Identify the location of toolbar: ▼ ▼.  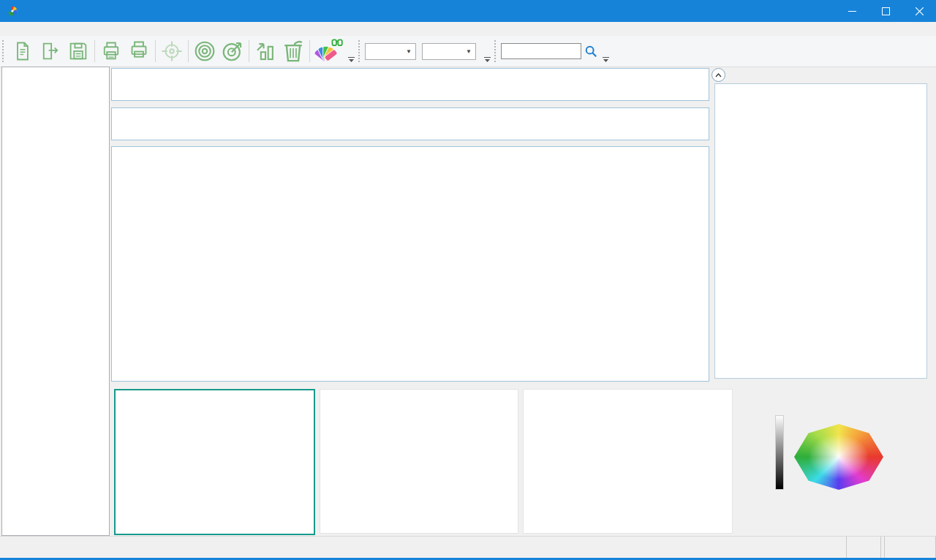
(468, 51).